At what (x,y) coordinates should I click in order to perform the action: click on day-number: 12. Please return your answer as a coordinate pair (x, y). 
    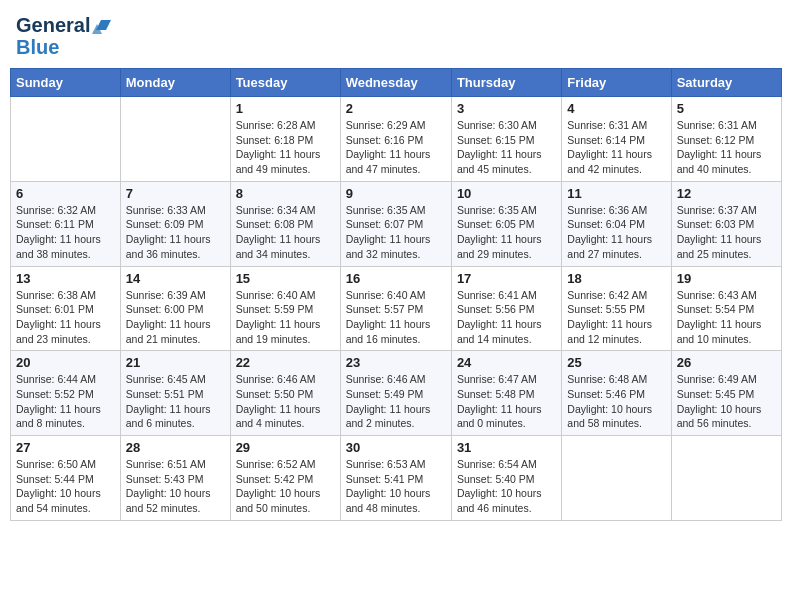
    Looking at the image, I should click on (726, 194).